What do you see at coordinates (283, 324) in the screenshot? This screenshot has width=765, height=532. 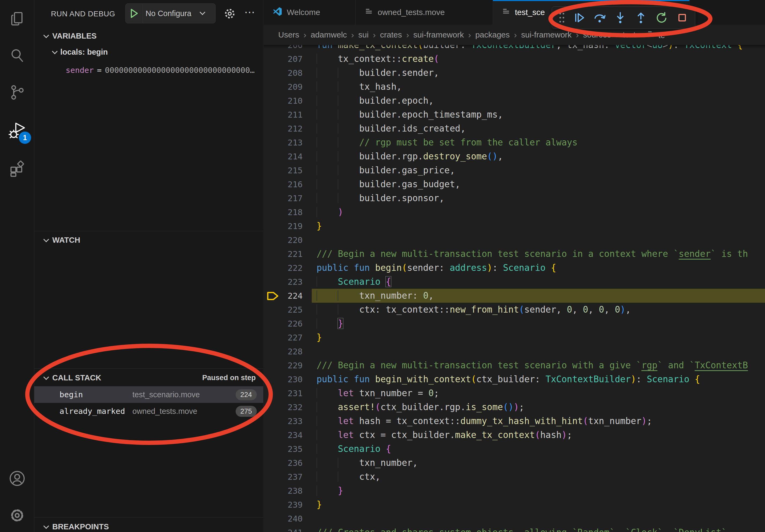 I see `line-number: 226` at bounding box center [283, 324].